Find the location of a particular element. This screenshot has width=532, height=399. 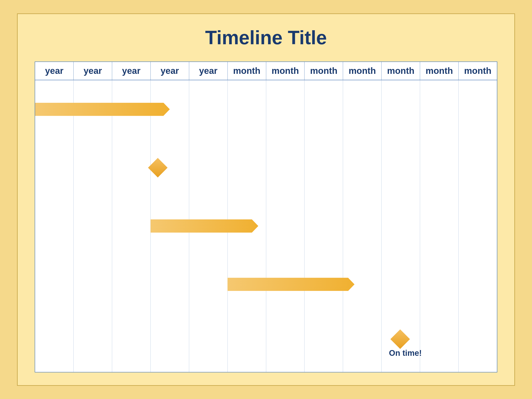

header-col-12: month is located at coordinates (478, 71).